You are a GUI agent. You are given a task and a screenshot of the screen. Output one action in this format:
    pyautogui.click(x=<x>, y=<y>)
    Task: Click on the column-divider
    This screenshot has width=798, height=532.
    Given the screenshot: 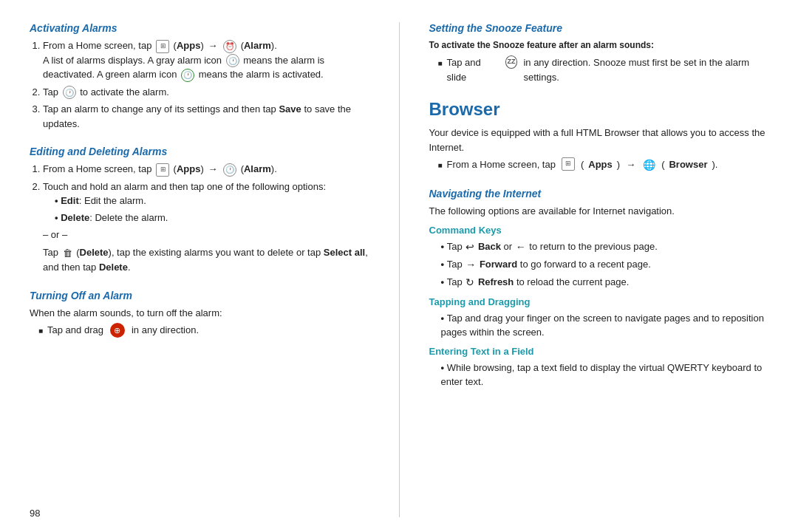 What is the action you would take?
    pyautogui.click(x=399, y=270)
    